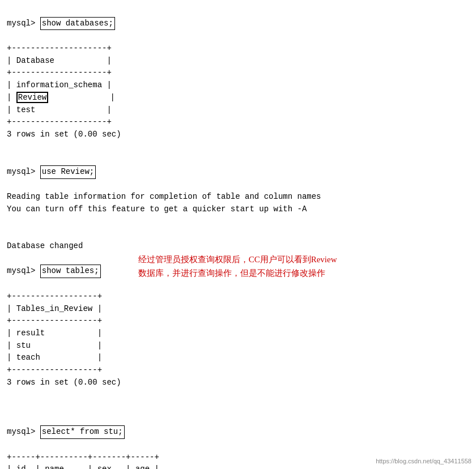  What do you see at coordinates (59, 85) in the screenshot?
I see `db-information-schema: | information_schema |` at bounding box center [59, 85].